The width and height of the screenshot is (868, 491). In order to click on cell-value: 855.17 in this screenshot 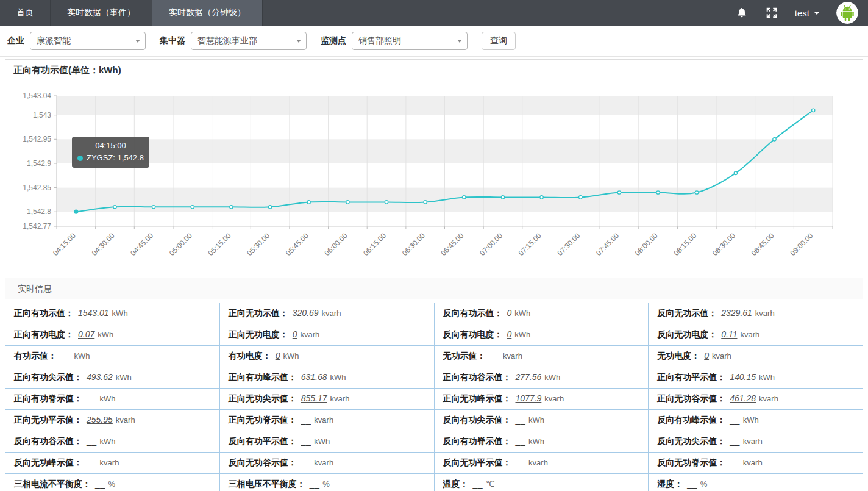, I will do `click(315, 398)`.